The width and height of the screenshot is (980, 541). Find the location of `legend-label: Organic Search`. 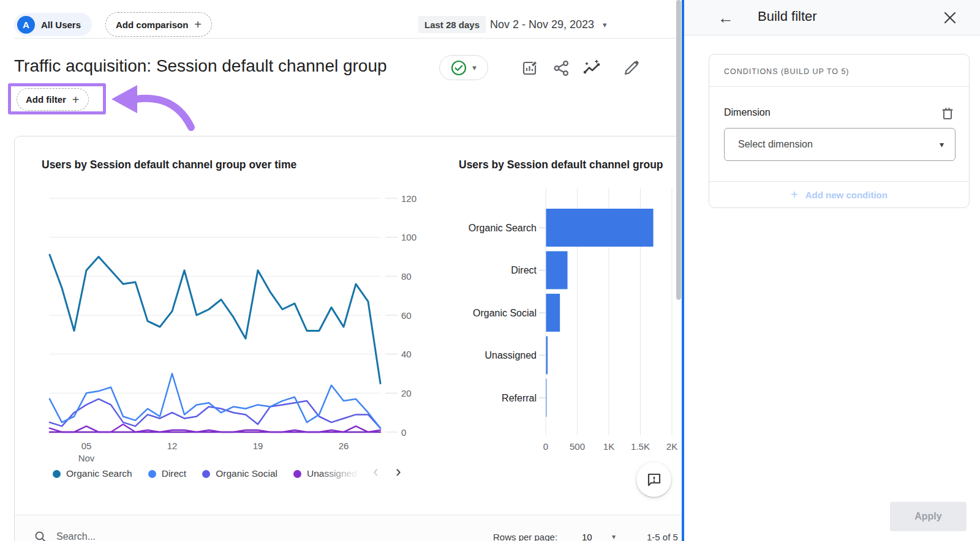

legend-label: Organic Search is located at coordinates (99, 474).